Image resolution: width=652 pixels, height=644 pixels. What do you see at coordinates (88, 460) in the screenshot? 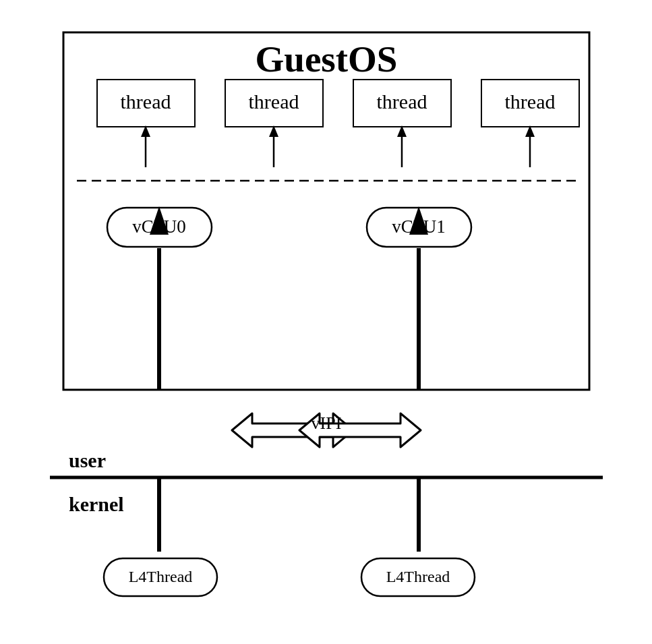
I see `user-label: user` at bounding box center [88, 460].